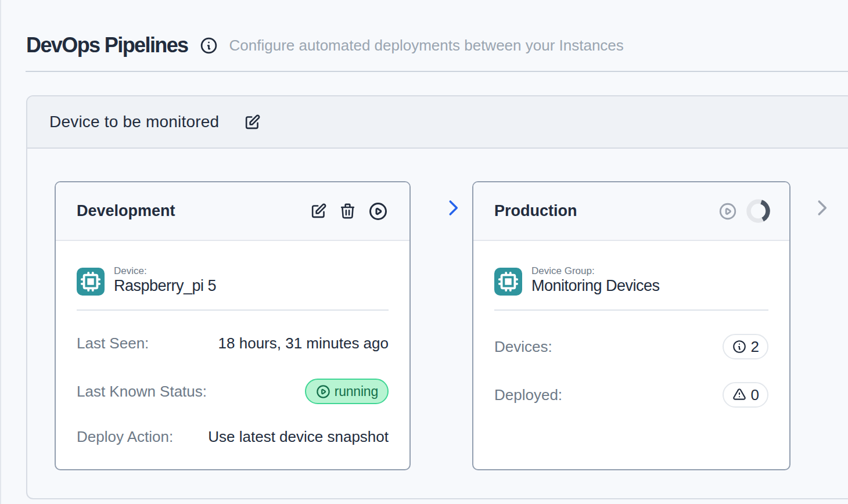 The image size is (848, 504). I want to click on stage-body: Device: Raspberry_pi 5 Last Seen: 18 hou…, so click(232, 357).